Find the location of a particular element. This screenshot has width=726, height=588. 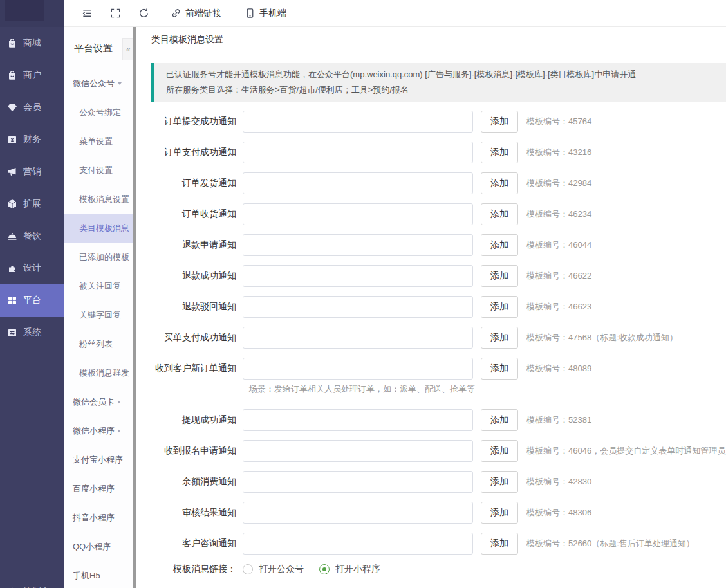

field-label: 退款成功通知 is located at coordinates (193, 276).